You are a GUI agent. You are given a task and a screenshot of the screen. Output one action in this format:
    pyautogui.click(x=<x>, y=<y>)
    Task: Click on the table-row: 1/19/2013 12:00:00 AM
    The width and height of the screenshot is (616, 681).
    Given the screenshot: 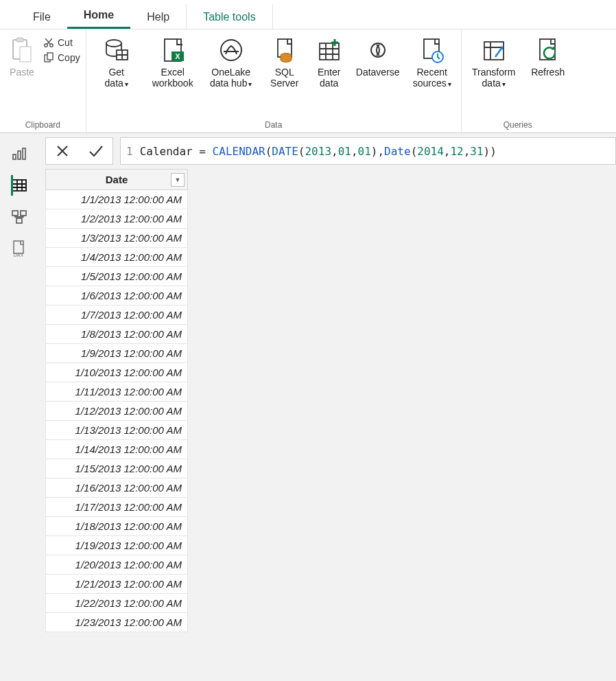 What is the action you would take?
    pyautogui.click(x=117, y=546)
    